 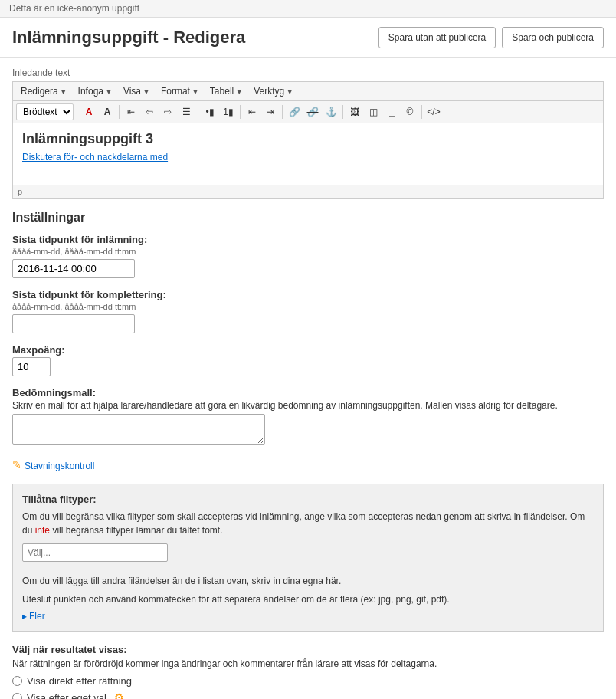 What do you see at coordinates (437, 38) in the screenshot?
I see `save-without-publish-button: Spara utan att publicera` at bounding box center [437, 38].